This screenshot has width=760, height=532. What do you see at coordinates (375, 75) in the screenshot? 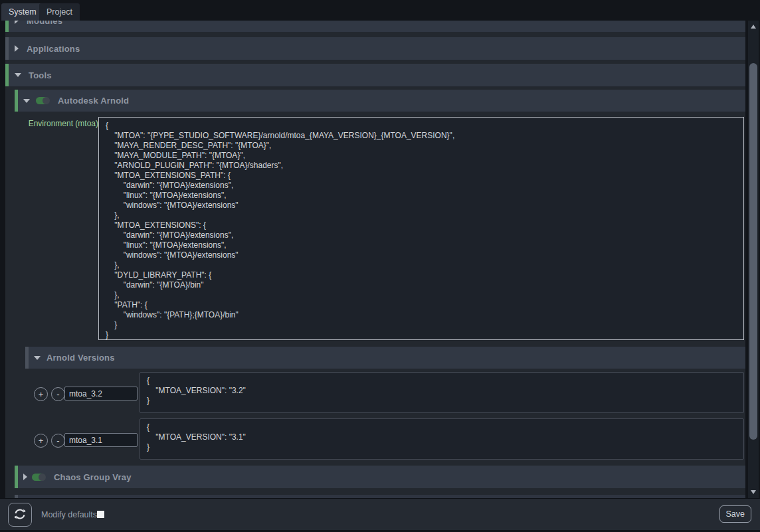
I see `section-header-tools: Tools` at bounding box center [375, 75].